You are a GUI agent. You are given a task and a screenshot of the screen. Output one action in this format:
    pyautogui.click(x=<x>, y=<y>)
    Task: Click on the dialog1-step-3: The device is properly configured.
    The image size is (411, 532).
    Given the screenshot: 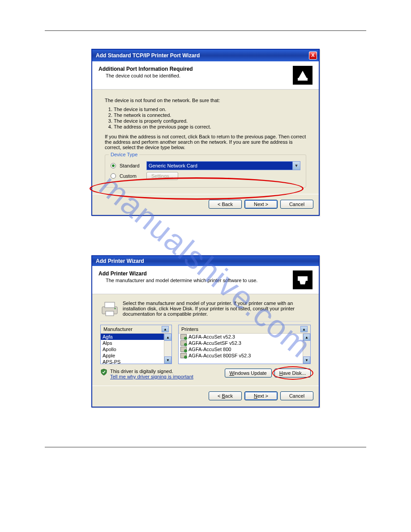 What is the action you would take?
    pyautogui.click(x=210, y=121)
    